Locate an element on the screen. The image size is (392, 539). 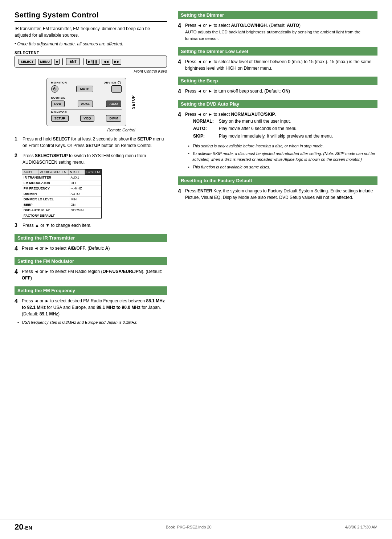
page-footer: 20-EN Book_PKG-RSE2.indb 20 4/8/06 2:17:… is located at coordinates (196, 526).